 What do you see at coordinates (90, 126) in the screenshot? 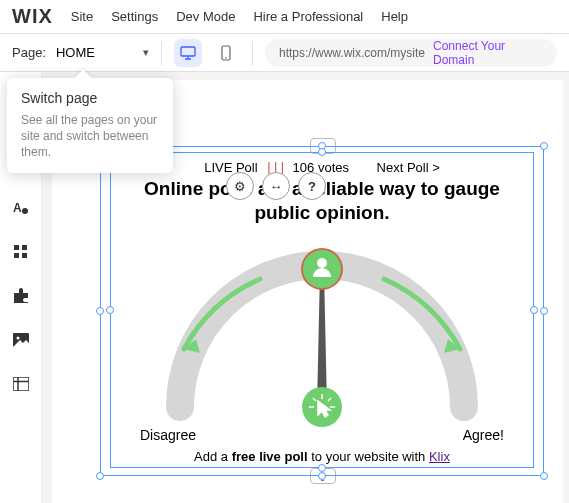
I see `switch-page-tooltip: Switch page See all the pages on your si…` at bounding box center [90, 126].